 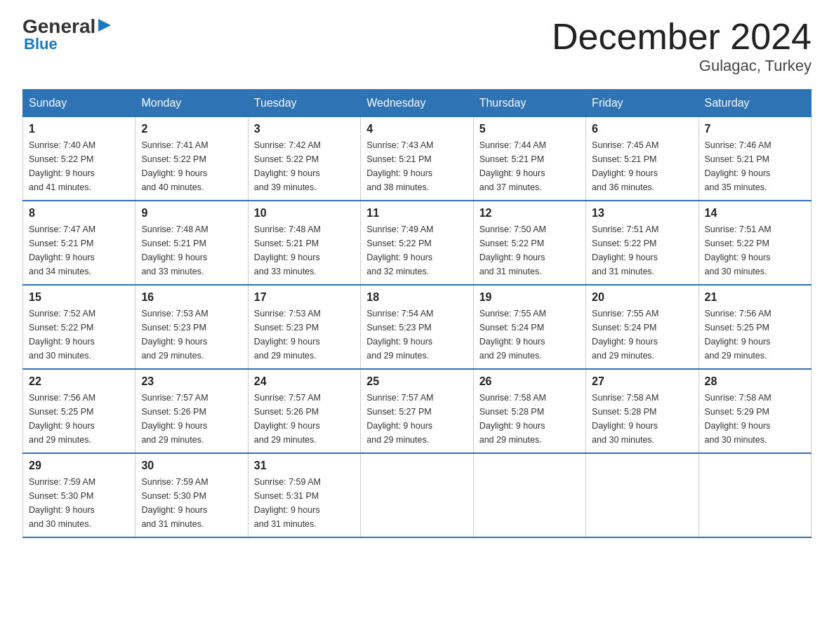 What do you see at coordinates (642, 297) in the screenshot?
I see `day-number: 20` at bounding box center [642, 297].